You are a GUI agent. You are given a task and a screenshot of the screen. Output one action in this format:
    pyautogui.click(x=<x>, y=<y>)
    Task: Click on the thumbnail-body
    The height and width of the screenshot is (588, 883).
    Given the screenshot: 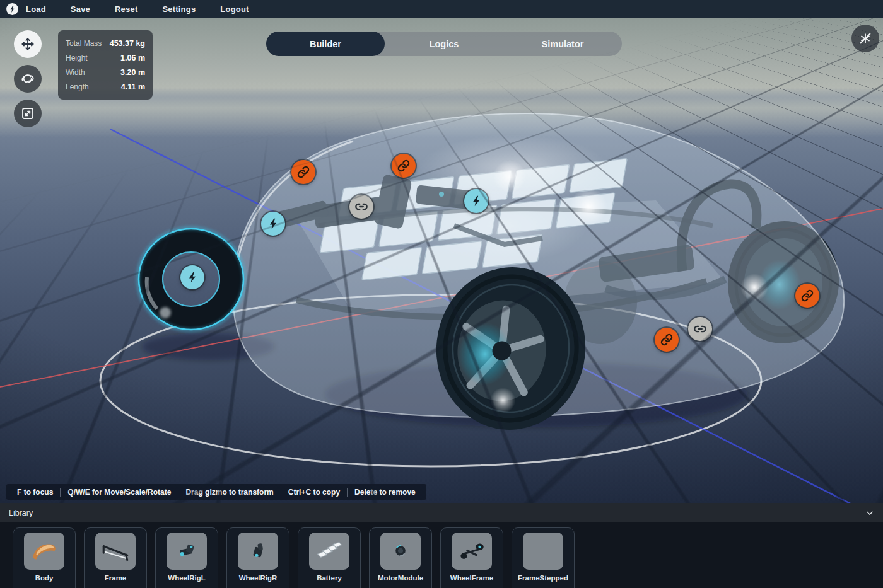 What is the action you would take?
    pyautogui.click(x=44, y=551)
    